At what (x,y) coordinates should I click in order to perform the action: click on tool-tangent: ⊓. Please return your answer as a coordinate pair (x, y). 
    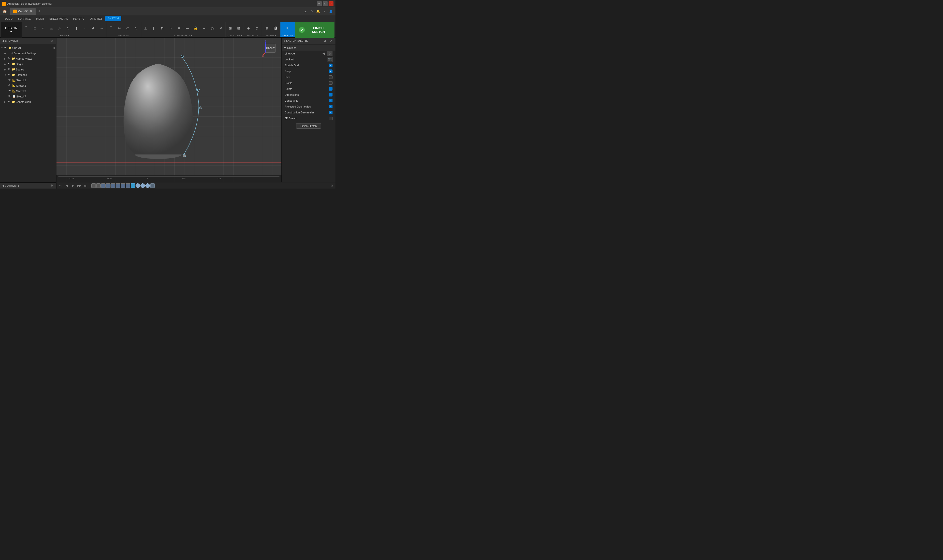
    Looking at the image, I should click on (162, 28).